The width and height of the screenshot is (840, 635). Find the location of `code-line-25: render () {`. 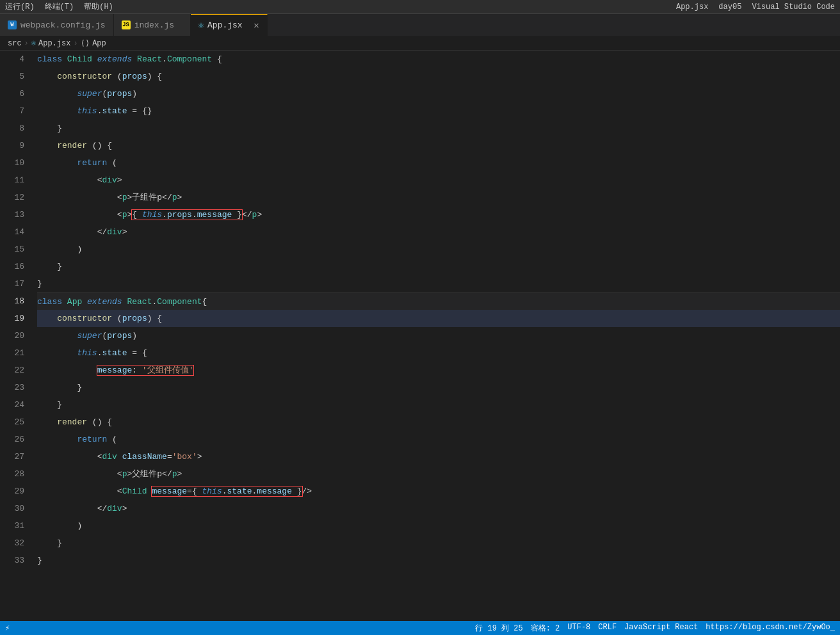

code-line-25: render () { is located at coordinates (439, 422).